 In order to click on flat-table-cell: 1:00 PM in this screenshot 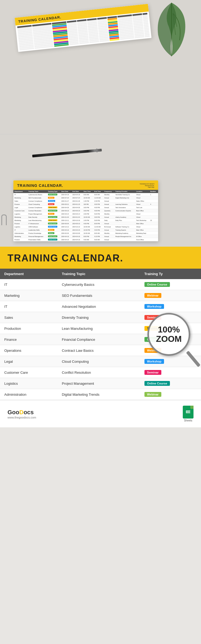, I will do `click(88, 220)`.